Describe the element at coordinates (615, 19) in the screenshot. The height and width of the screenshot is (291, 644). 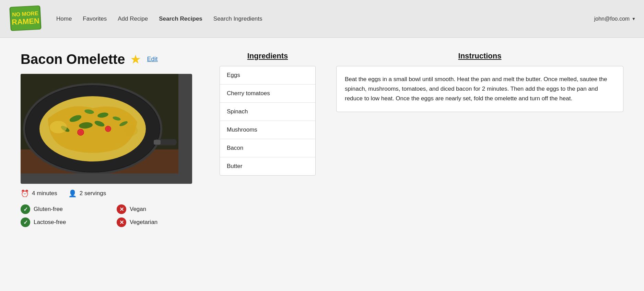
I see `user-menu: john@foo.com ▼` at that location.